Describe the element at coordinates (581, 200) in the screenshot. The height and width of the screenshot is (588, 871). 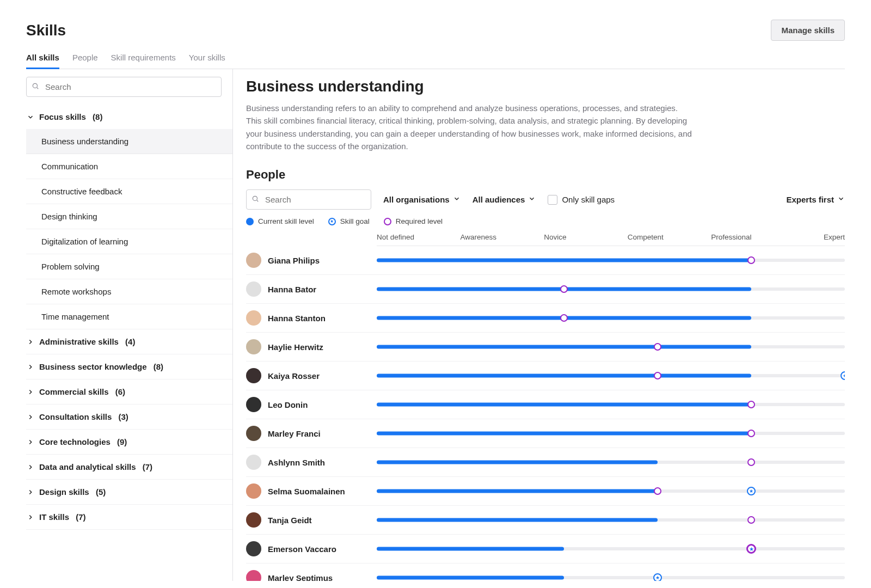
I see `skill-gaps-checkbox: Only skill gaps` at that location.